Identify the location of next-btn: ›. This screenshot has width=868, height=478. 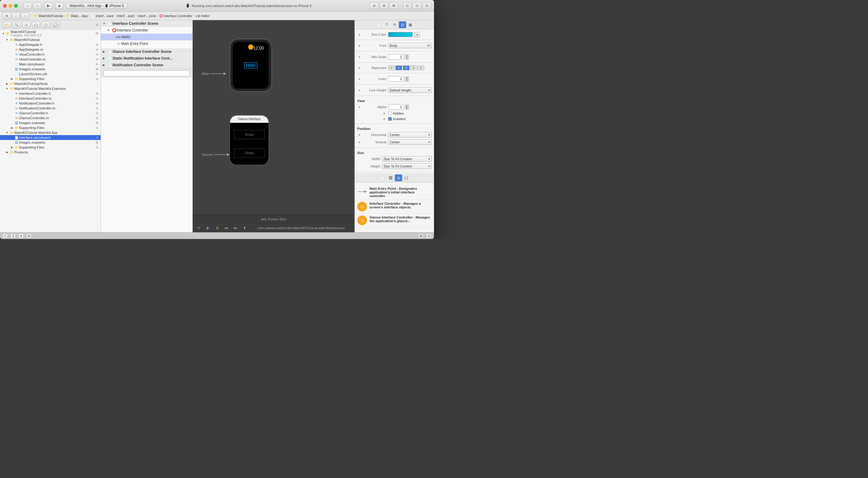
(25, 16).